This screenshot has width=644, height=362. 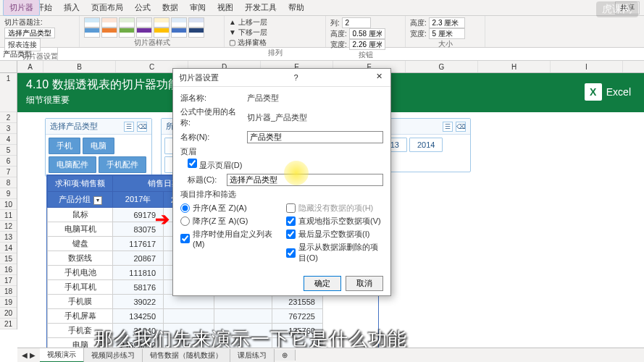 What do you see at coordinates (275, 33) in the screenshot?
I see `send-backward: ▼ 下移一层` at bounding box center [275, 33].